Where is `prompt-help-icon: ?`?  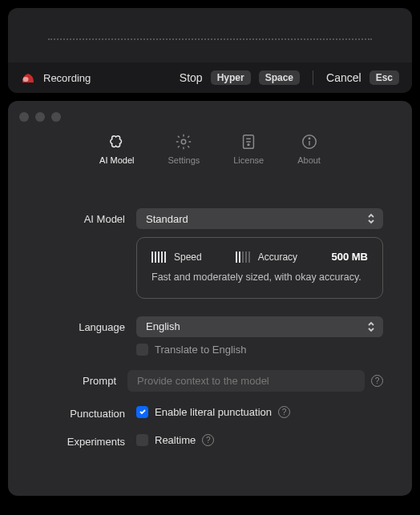
prompt-help-icon: ? is located at coordinates (377, 381).